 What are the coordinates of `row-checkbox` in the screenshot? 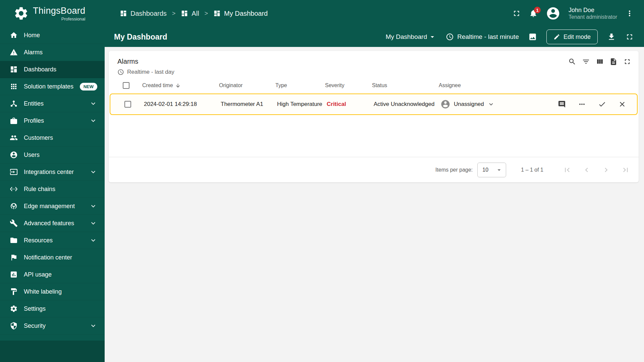 It's located at (128, 104).